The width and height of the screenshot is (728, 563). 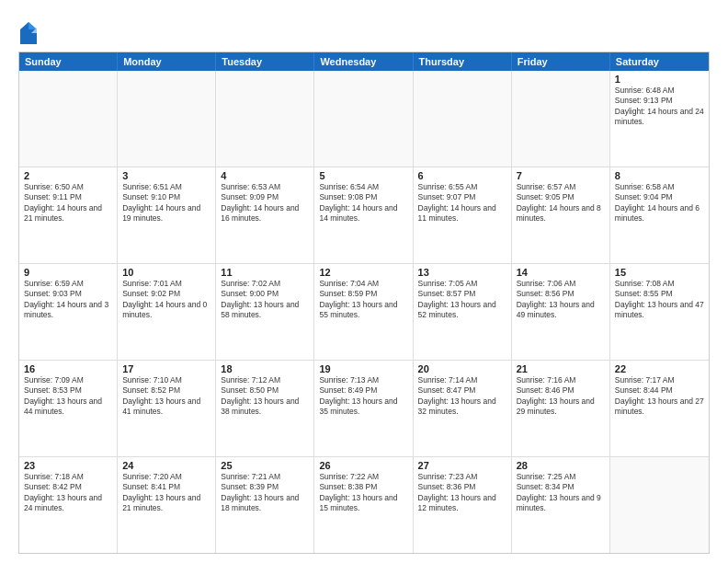 I want to click on day-info: Sunrise: 7:23 AM Sunset: 8:36 PM Dayligh…, so click(x=462, y=493).